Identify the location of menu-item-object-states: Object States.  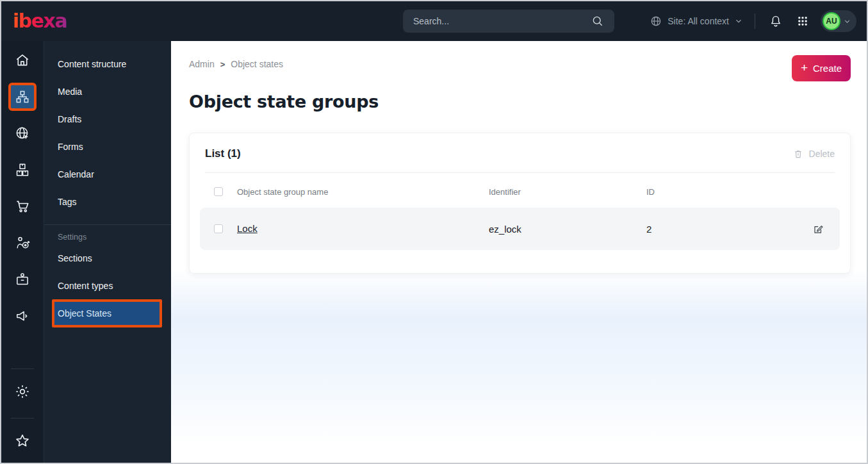
(107, 313).